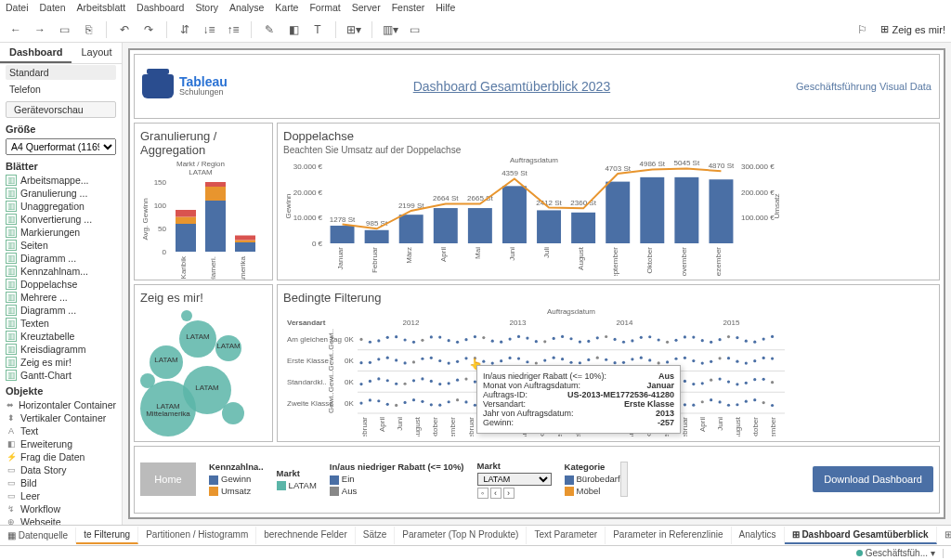 This screenshot has width=951, height=560. I want to click on menu-format: Format, so click(325, 8).